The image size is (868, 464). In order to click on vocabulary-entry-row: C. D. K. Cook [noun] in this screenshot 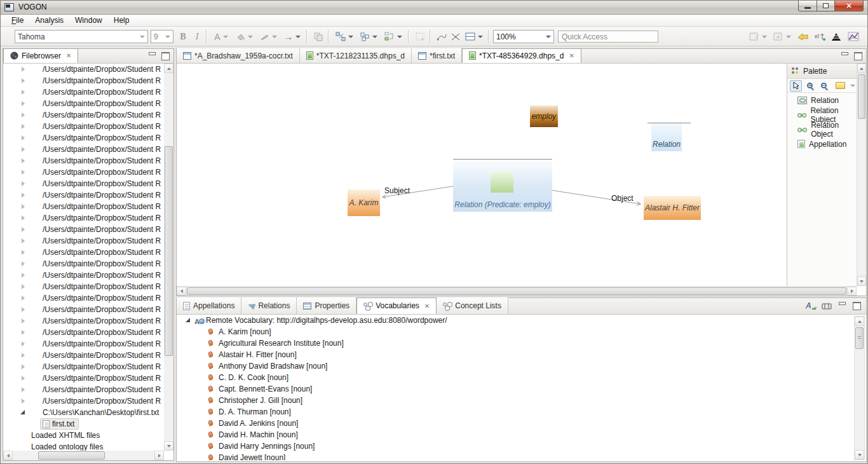, I will do `click(515, 378)`.